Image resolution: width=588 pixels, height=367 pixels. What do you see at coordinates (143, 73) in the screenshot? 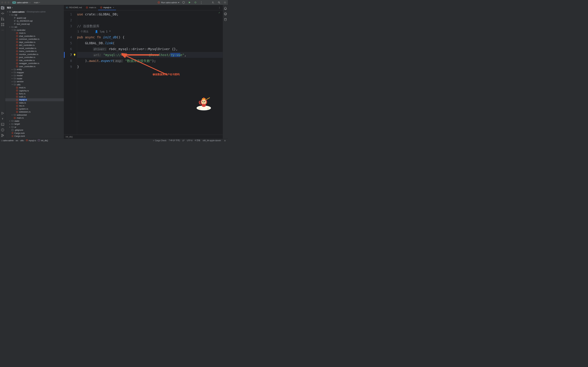
I see `editor-body: ✓ 1 2 3 4 5 6 7💡 8 9 use crate::GLOBAL_D…` at bounding box center [143, 73].